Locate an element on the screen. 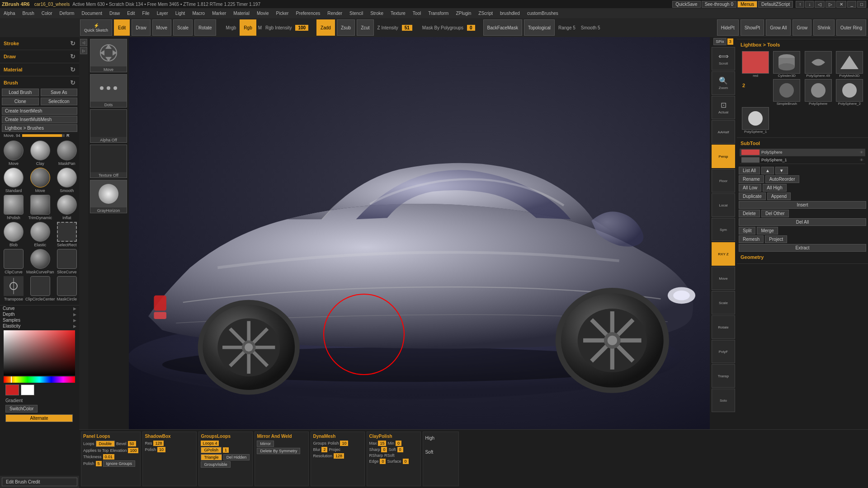 This screenshot has height=488, width=868. menu-zscript: ZScript is located at coordinates (486, 14).